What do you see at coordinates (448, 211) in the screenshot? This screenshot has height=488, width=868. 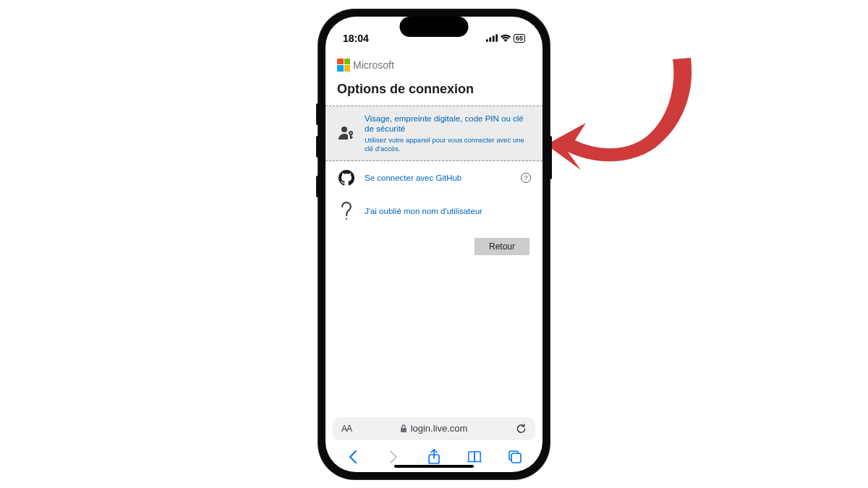 I see `option-forgot-title: J'ai oublié mon nom d'utilisateur` at bounding box center [448, 211].